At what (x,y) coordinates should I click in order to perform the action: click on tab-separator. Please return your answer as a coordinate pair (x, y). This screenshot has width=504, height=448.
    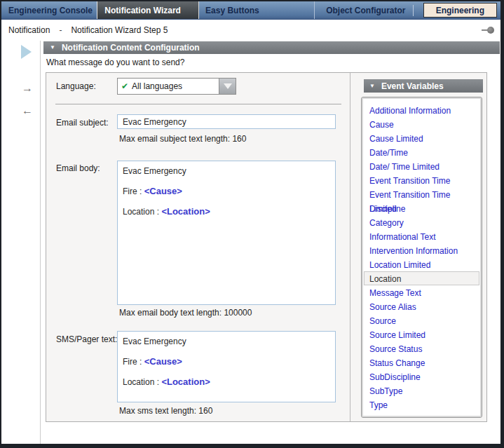
    Looking at the image, I should click on (414, 11).